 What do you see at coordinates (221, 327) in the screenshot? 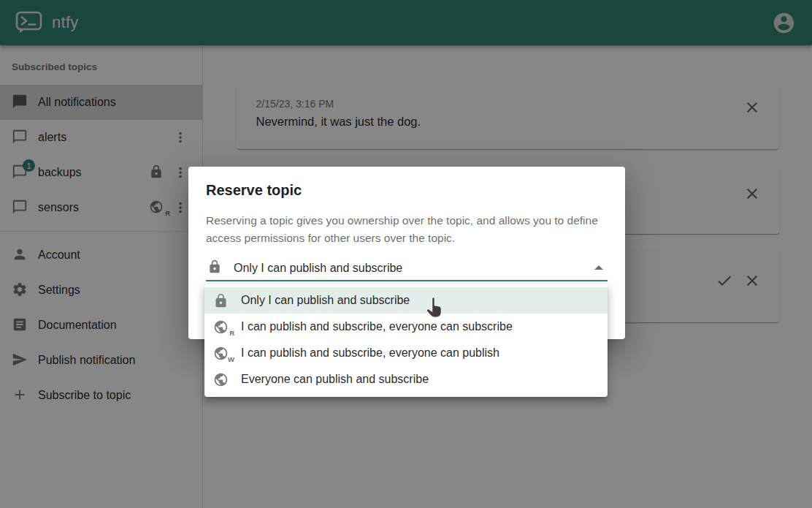
I see `globe-read-icon: R` at bounding box center [221, 327].